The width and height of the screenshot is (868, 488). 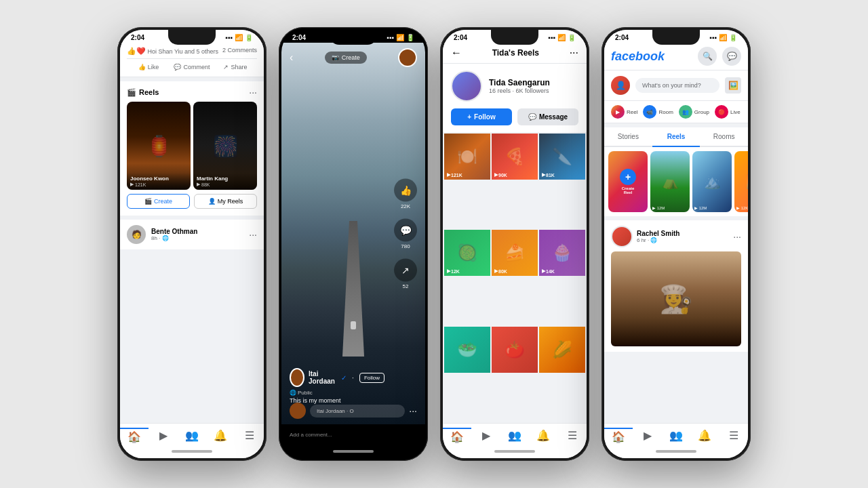 I want to click on grid-item-2: 🍕 ▶ 90K, so click(x=515, y=157).